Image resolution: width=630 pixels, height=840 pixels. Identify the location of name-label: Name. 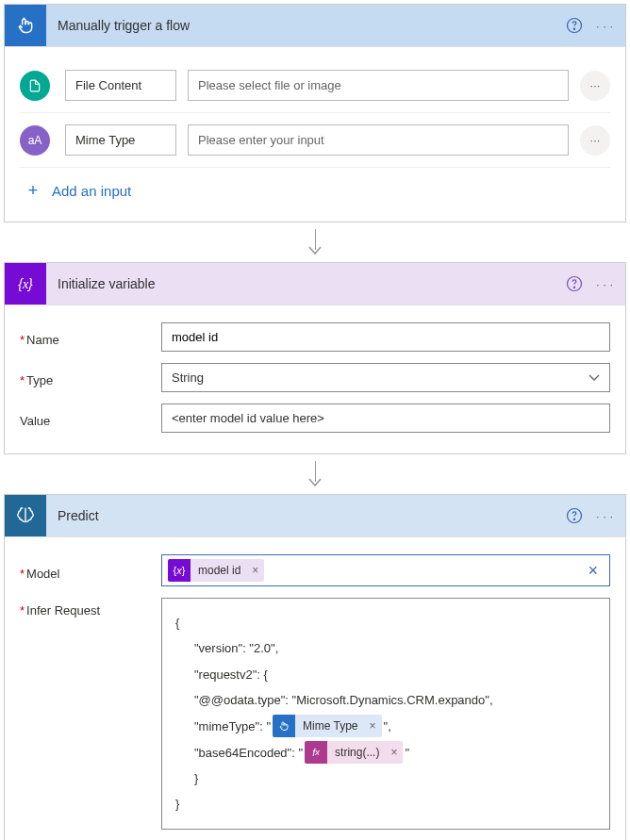
(91, 338).